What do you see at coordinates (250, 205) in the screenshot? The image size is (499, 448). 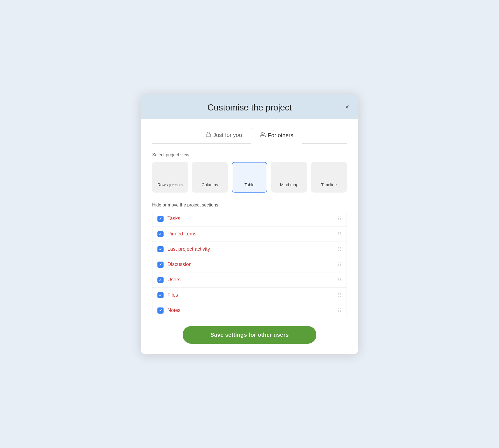 I see `sections-label: Hide or move the project sections` at bounding box center [250, 205].